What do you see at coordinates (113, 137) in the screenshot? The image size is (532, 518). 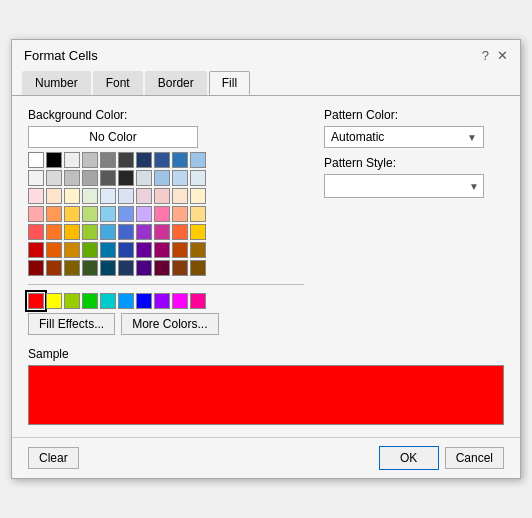 I see `no-color-button: No Color` at bounding box center [113, 137].